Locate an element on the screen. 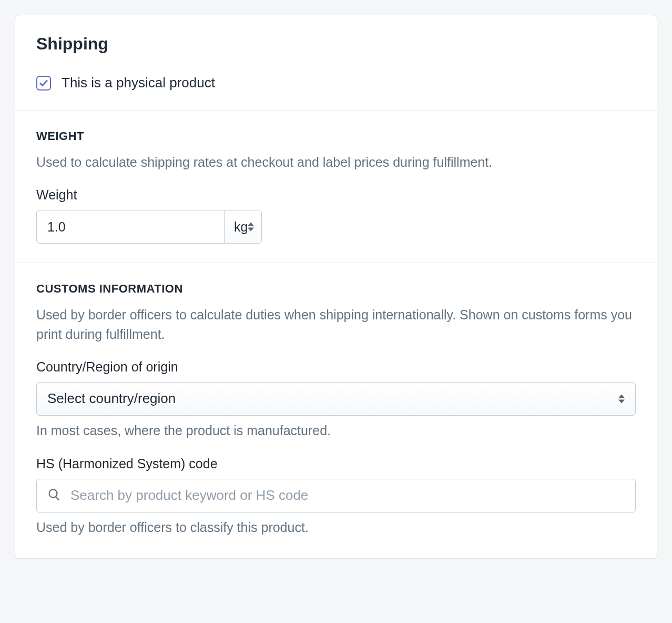 This screenshot has height=623, width=672. search-icon is located at coordinates (54, 496).